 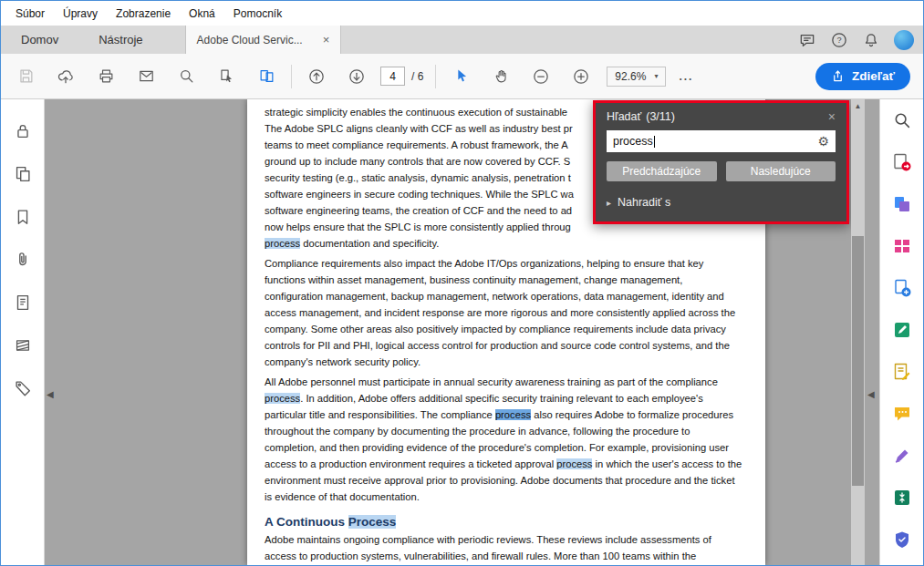 I want to click on tabbar: Domov Nástroje Adobe Cloud Servic... × ?, so click(x=462, y=40).